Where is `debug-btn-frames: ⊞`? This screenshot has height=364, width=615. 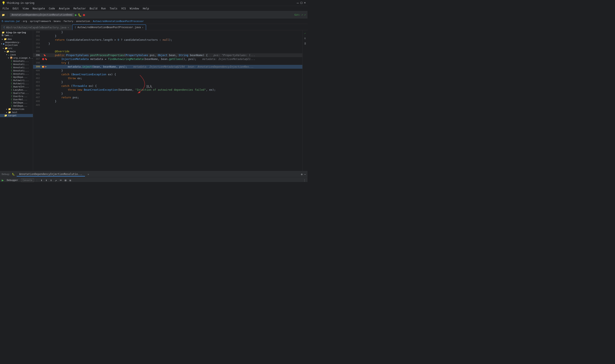 debug-btn-frames: ⊞ is located at coordinates (65, 180).